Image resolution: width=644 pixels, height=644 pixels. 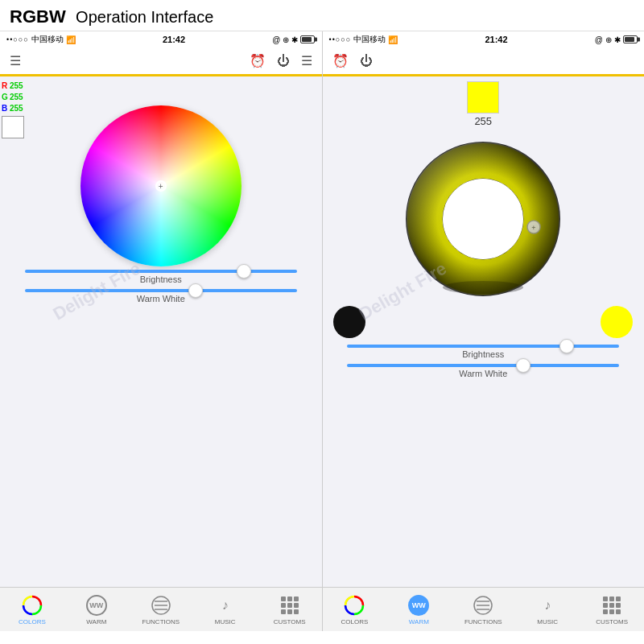 I want to click on left-tab-warm: WW WARM, so click(x=97, y=609).